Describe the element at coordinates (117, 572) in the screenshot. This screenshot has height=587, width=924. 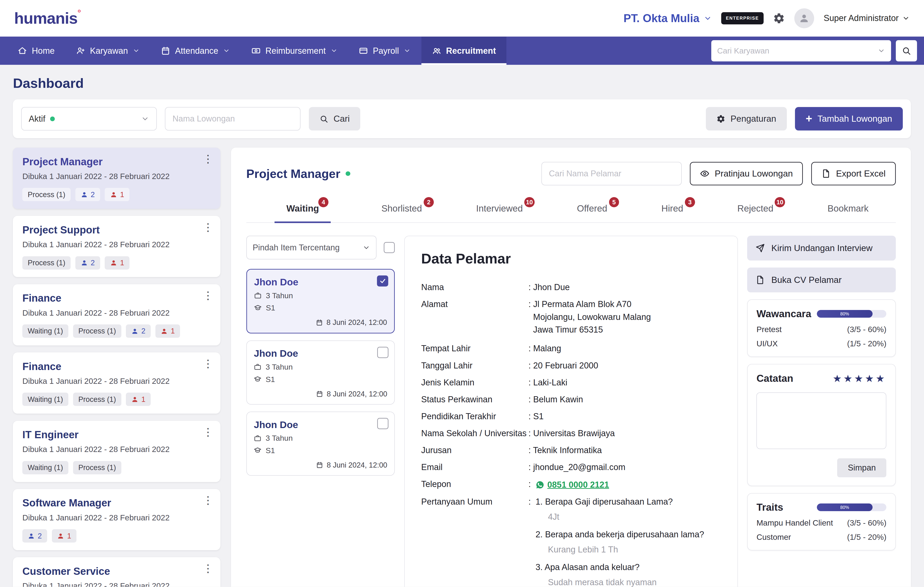
I see `job-card-customer-service: ⋮ Customer Service Dibuka 1 Januari 2022…` at that location.